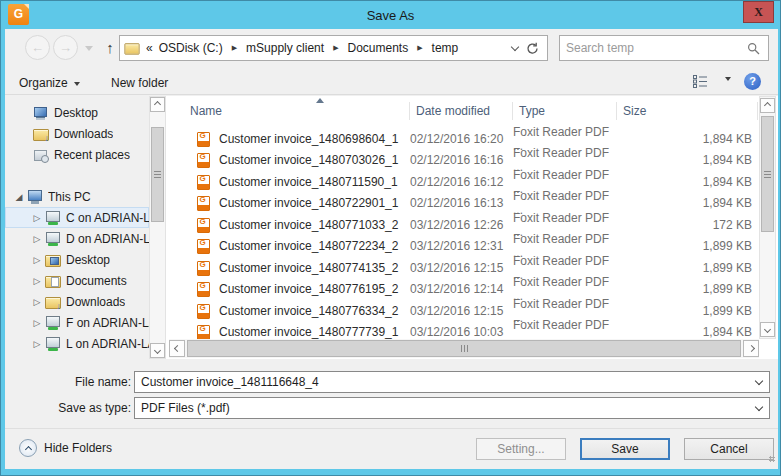 Image resolution: width=781 pixels, height=476 pixels. What do you see at coordinates (285, 48) in the screenshot?
I see `breadcrumb-label: mSupply client` at bounding box center [285, 48].